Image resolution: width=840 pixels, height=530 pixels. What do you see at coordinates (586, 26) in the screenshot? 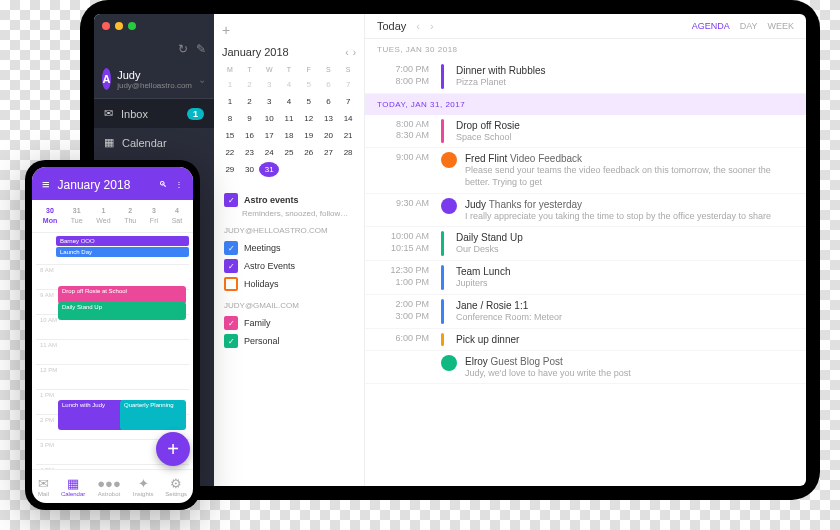
I see `agenda-toolbar: Today ‹ › AGENDADAYWEEK` at bounding box center [586, 26].